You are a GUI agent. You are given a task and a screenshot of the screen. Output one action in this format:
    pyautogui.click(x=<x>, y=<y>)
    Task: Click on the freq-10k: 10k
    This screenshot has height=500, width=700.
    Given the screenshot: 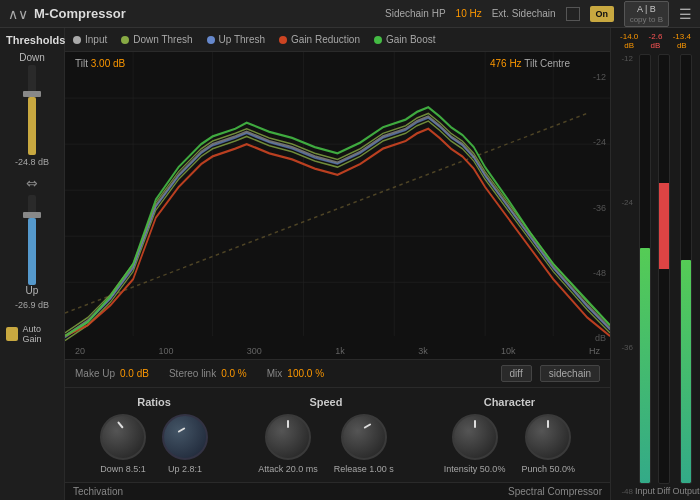 What is the action you would take?
    pyautogui.click(x=508, y=351)
    